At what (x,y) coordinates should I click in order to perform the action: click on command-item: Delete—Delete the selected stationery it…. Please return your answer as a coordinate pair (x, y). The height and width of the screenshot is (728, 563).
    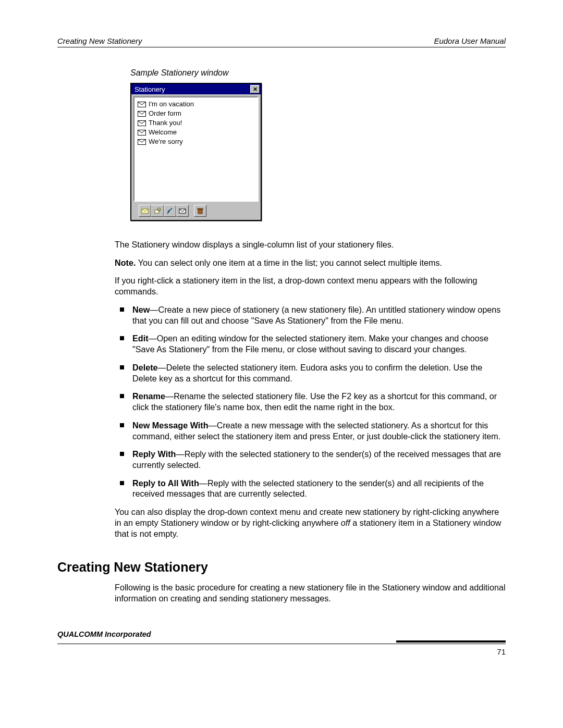
    Looking at the image, I should click on (310, 373).